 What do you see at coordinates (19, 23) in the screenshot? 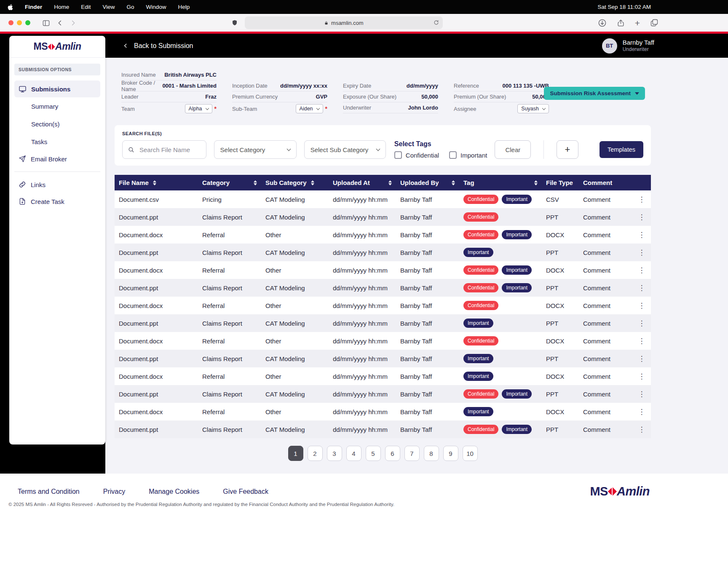
I see `minimize-window-button` at bounding box center [19, 23].